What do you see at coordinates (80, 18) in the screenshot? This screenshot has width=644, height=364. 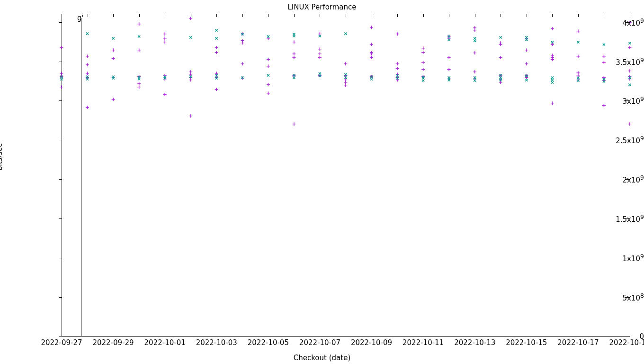 I see `annotation-label: g'` at bounding box center [80, 18].